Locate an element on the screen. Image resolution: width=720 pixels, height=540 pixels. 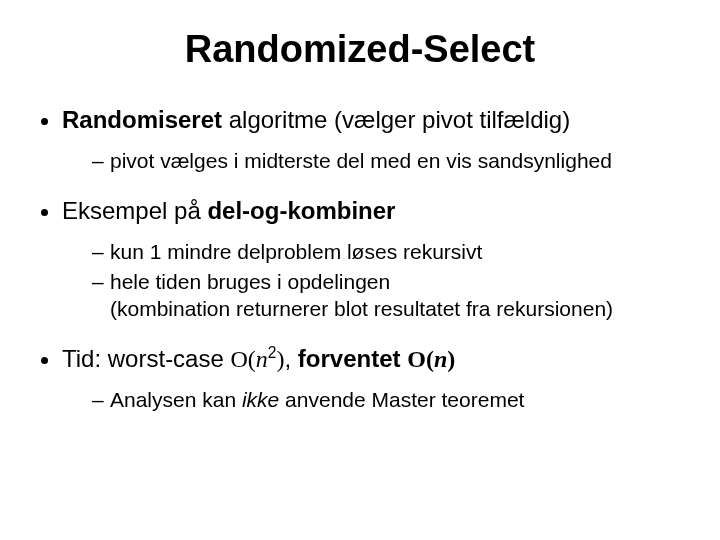
sub-list: kun 1 mindre delproblem løses rekursivt … is located at coordinates (377, 280).